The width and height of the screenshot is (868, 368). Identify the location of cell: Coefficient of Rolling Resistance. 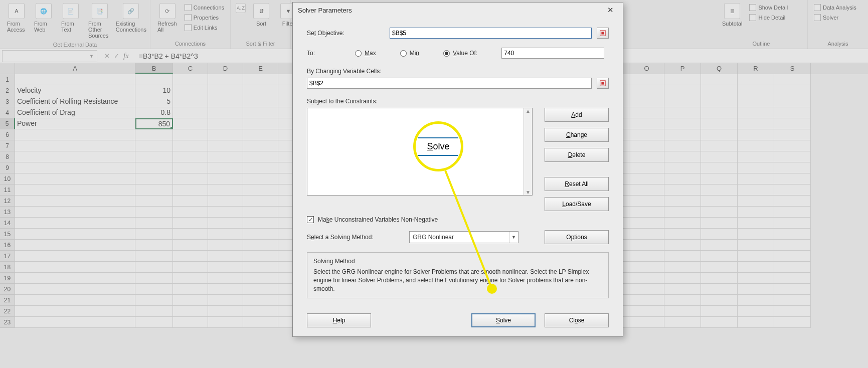
(75, 102).